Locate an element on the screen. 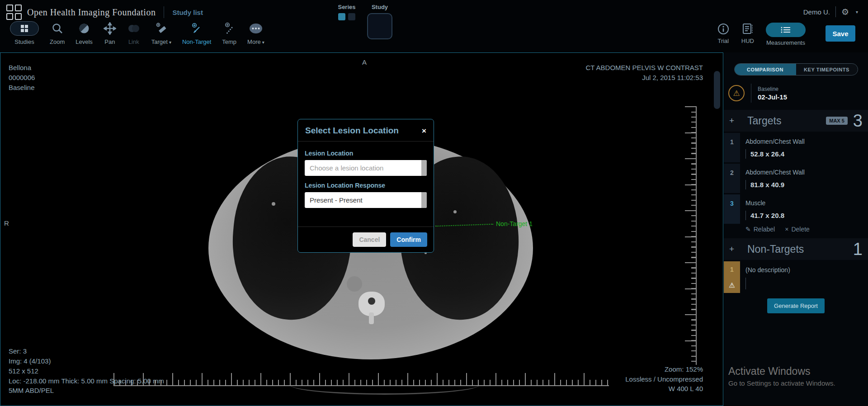  tool-label: Temp is located at coordinates (229, 42).